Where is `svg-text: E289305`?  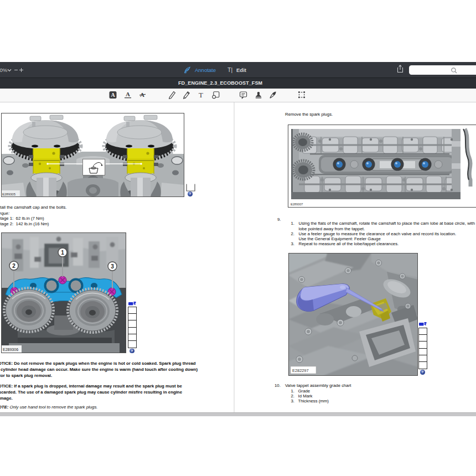
svg-text: E289305 is located at coordinates (9, 194).